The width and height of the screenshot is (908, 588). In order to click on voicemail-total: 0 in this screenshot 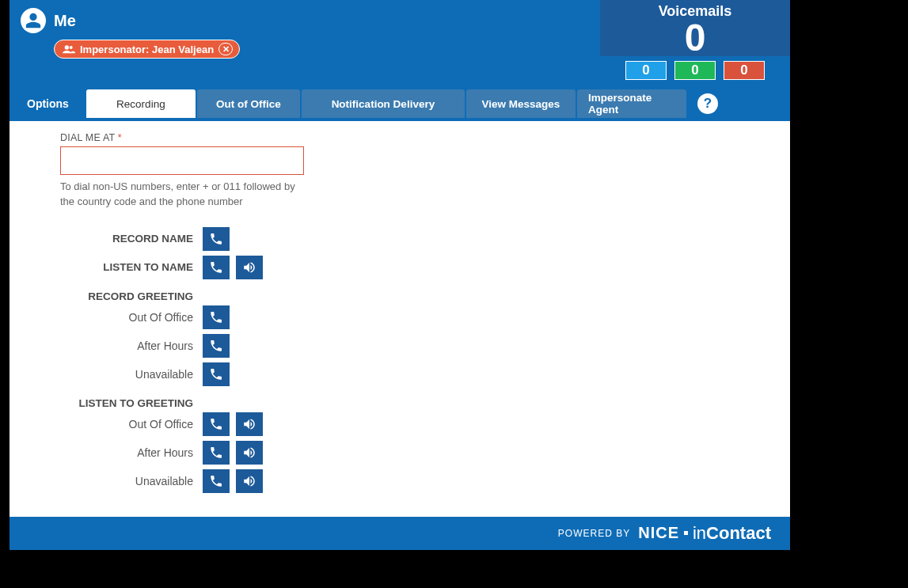, I will do `click(695, 38)`.